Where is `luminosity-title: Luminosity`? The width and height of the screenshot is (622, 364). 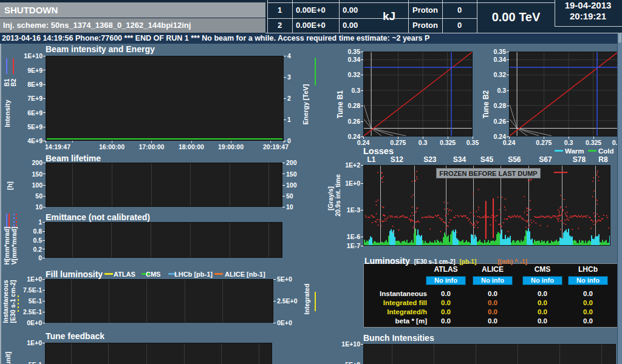 luminosity-title: Luminosity is located at coordinates (388, 261).